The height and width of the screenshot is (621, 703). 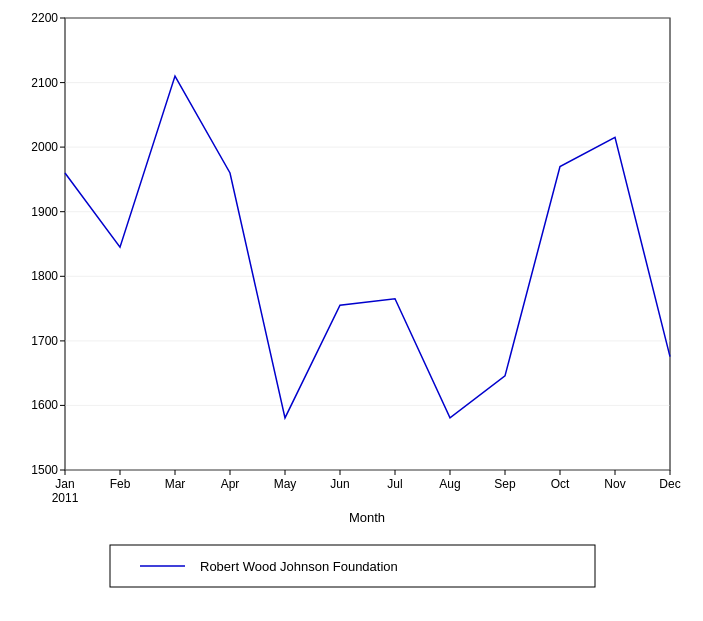 What do you see at coordinates (44, 276) in the screenshot?
I see `y-tick-1800: 1800` at bounding box center [44, 276].